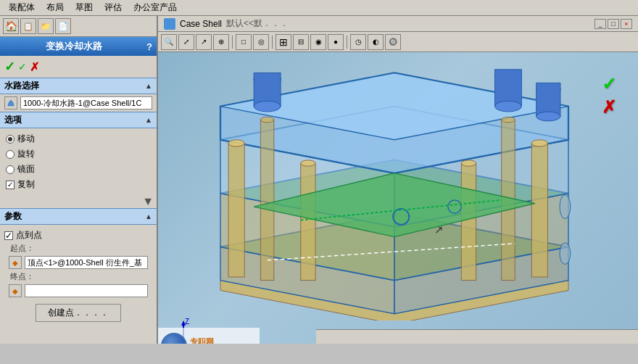 Image resolution: width=638 pixels, height=364 pixels. Describe the element at coordinates (283, 42) in the screenshot. I see `vp-tool-7: ⊞` at that location.